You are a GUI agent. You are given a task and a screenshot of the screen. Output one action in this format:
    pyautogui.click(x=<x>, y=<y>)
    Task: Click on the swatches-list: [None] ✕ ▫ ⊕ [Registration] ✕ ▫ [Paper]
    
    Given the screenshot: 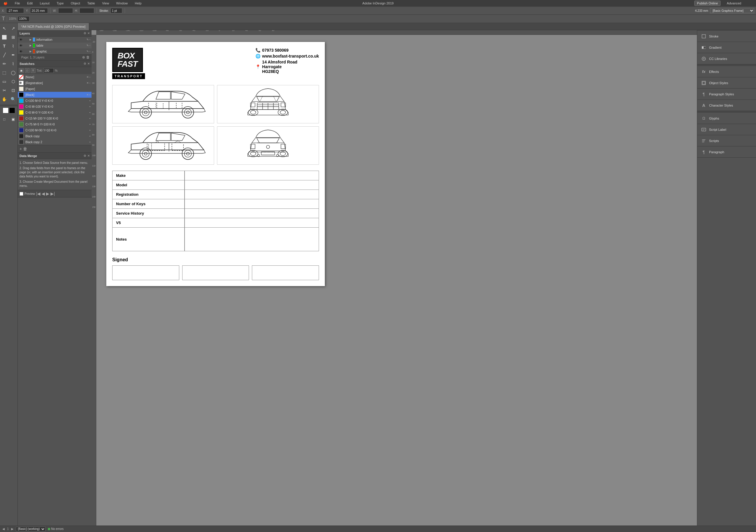 What is the action you would take?
    pyautogui.click(x=55, y=109)
    